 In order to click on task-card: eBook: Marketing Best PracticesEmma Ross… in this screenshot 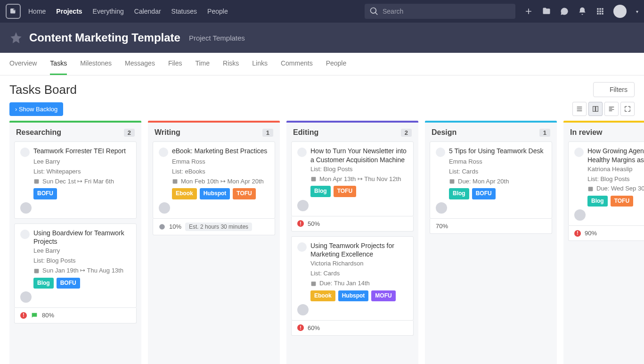, I will do `click(214, 180)`.